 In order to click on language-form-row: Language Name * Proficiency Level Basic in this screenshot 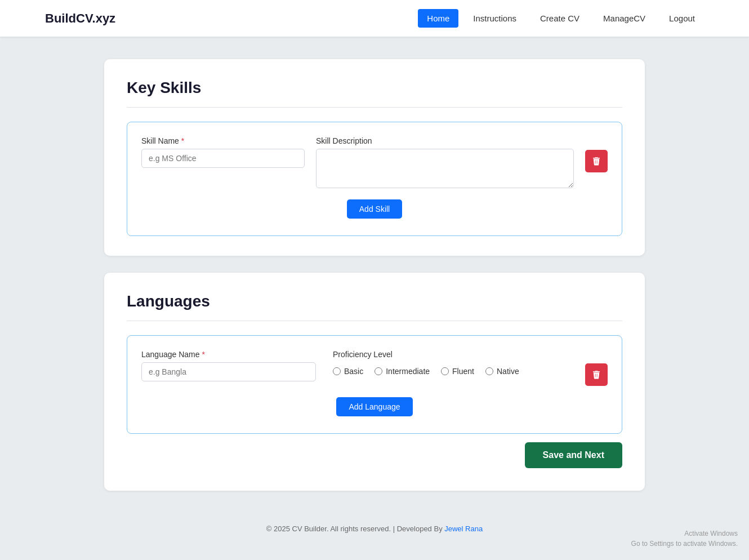, I will do `click(374, 368)`.